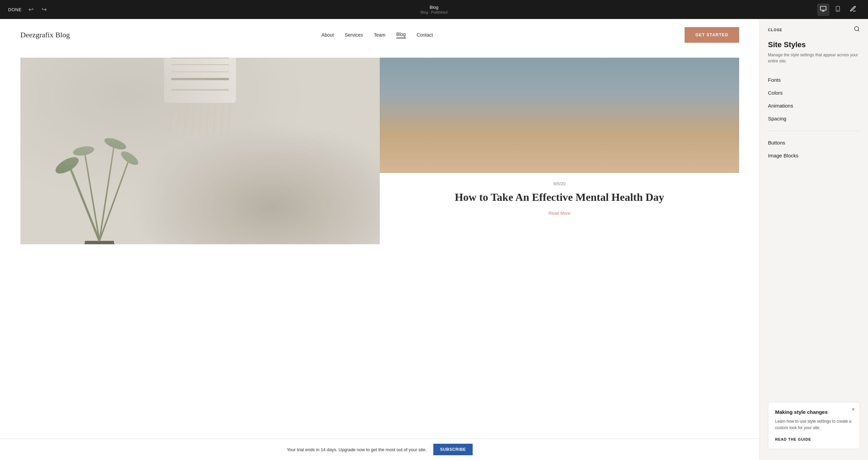 This screenshot has width=868, height=460. Describe the element at coordinates (857, 30) in the screenshot. I see `search-icon` at that location.